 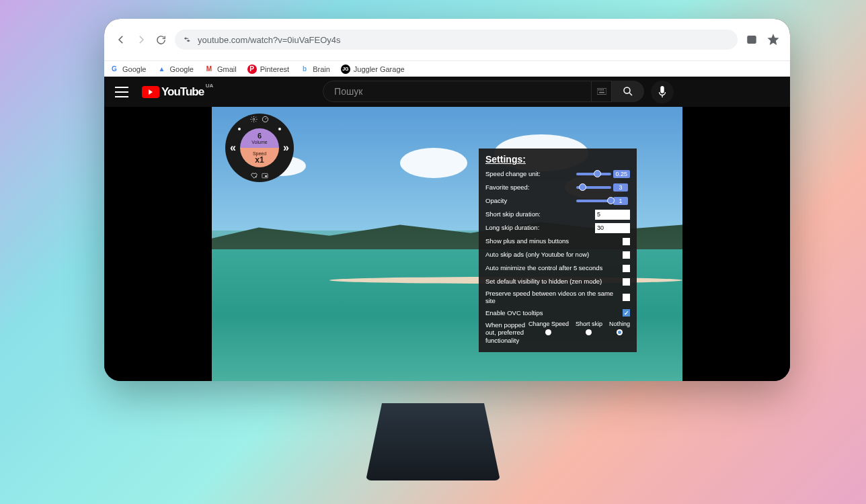 I want to click on search-input: Пошук, so click(x=457, y=91).